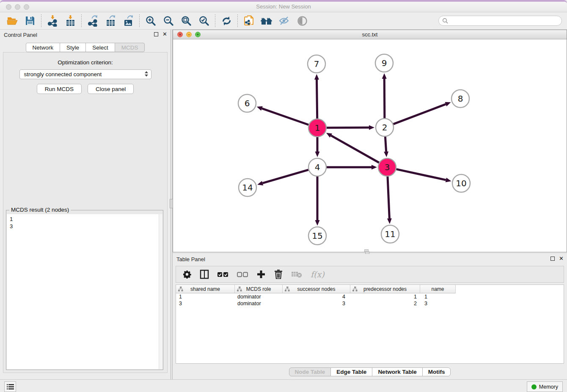 Image resolution: width=567 pixels, height=392 pixels. Describe the element at coordinates (370, 324) in the screenshot. I see `node-table: shared name MCDS role successor nodes pr…` at that location.